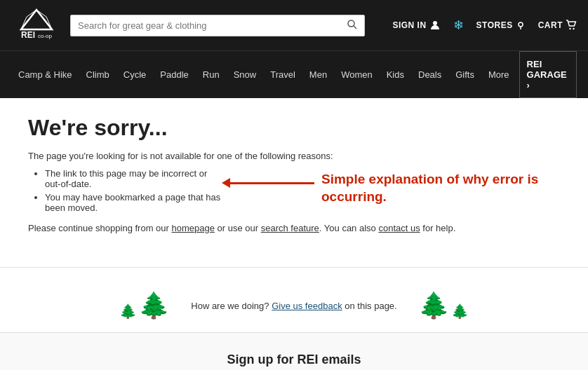  What do you see at coordinates (294, 74) in the screenshot?
I see `nav-bar: Camp & Hike Climb Cycle Paddle Run Snow …` at bounding box center [294, 74].